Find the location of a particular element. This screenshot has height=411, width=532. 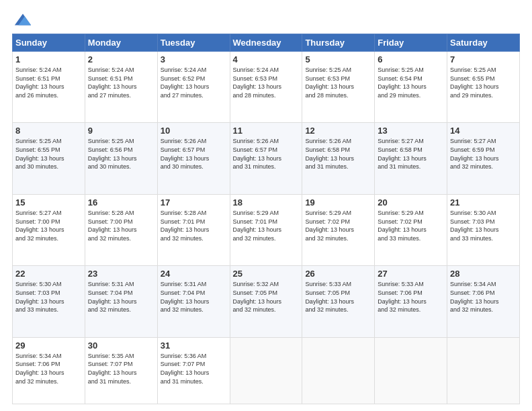

day-info: Sunrise: 5:27 AM Sunset: 6:59 PM Dayligh… is located at coordinates (484, 154).